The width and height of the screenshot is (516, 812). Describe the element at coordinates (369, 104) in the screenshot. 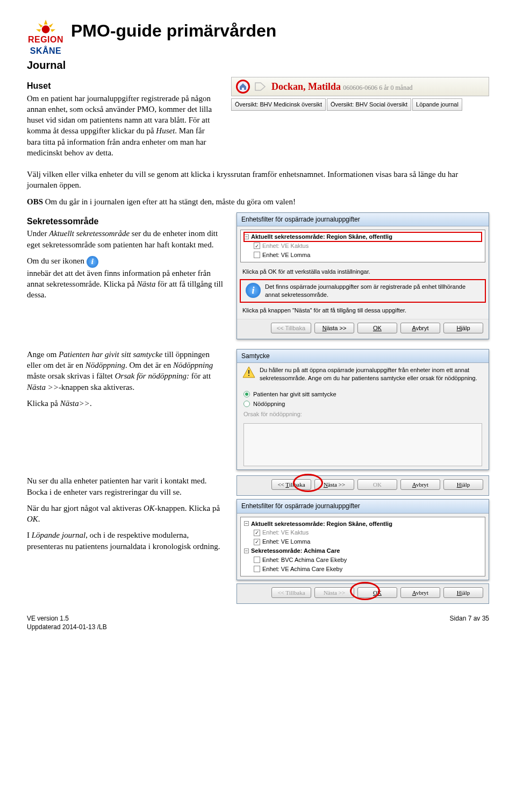

I see `tab-social: Översikt: BHV Social översikt` at that location.